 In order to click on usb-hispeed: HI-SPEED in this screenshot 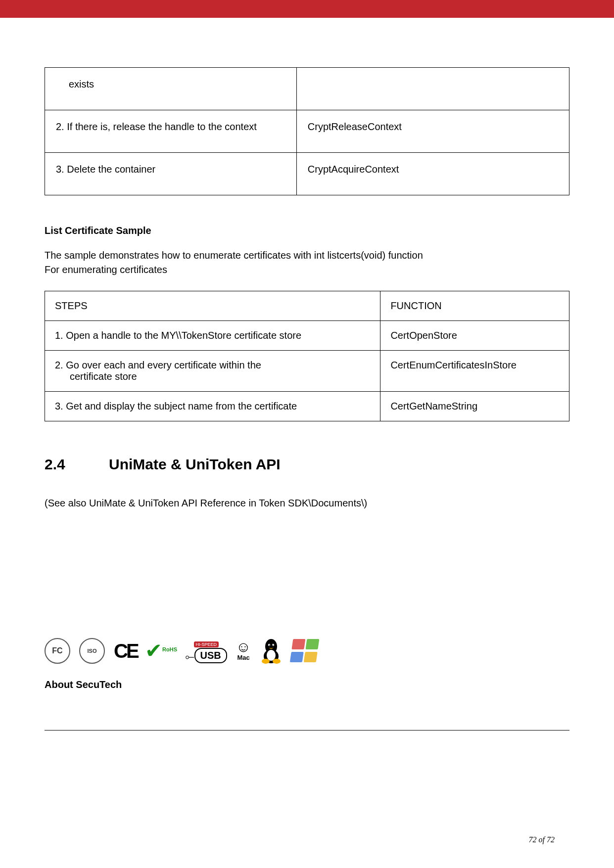, I will do `click(207, 644)`.